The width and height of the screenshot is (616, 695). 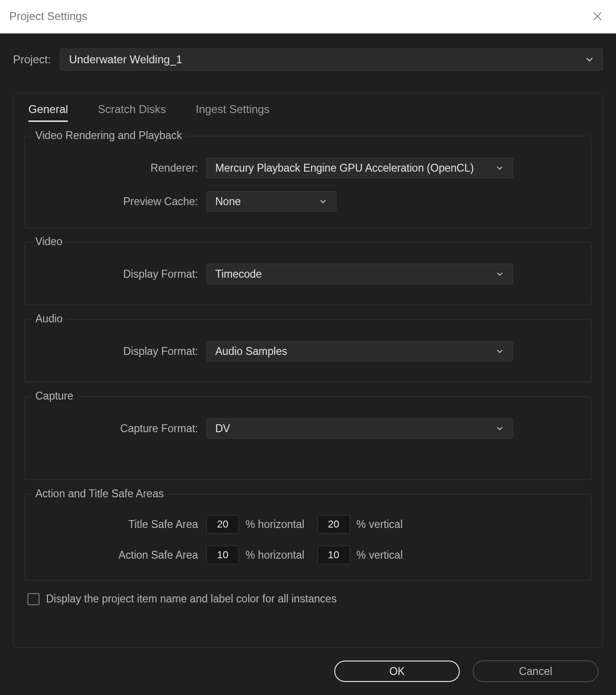 I want to click on group-legend: Capture, so click(x=54, y=396).